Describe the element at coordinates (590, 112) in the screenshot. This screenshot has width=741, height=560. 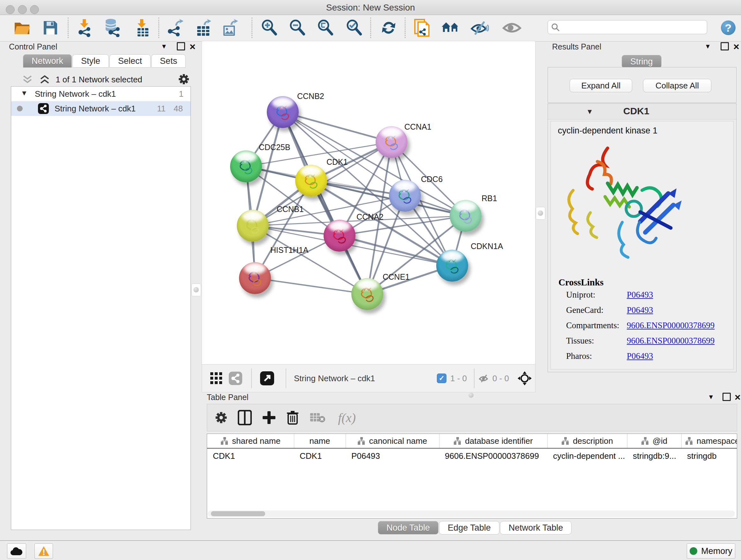
I see `section-collapse-icon: ▼` at that location.